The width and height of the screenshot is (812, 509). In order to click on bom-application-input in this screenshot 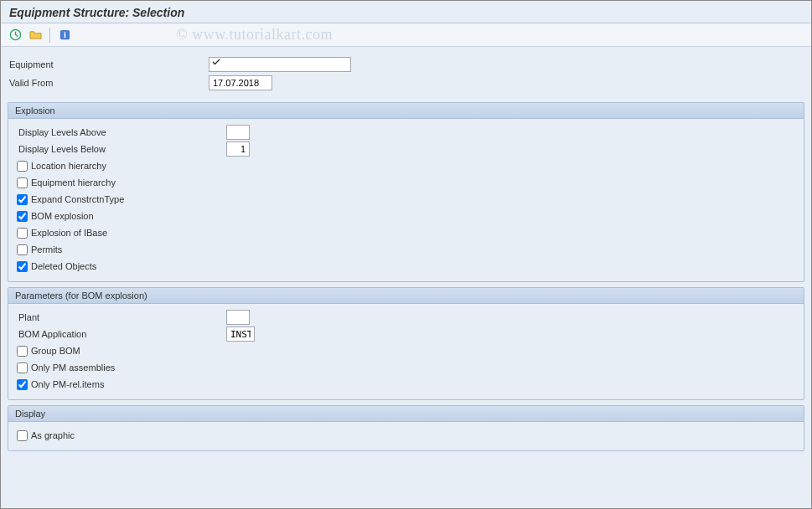, I will do `click(240, 334)`.